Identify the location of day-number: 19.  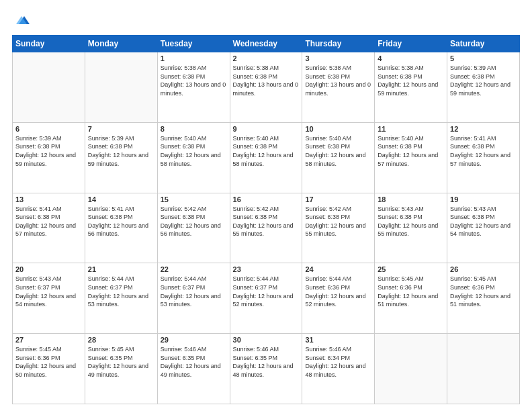
(484, 199).